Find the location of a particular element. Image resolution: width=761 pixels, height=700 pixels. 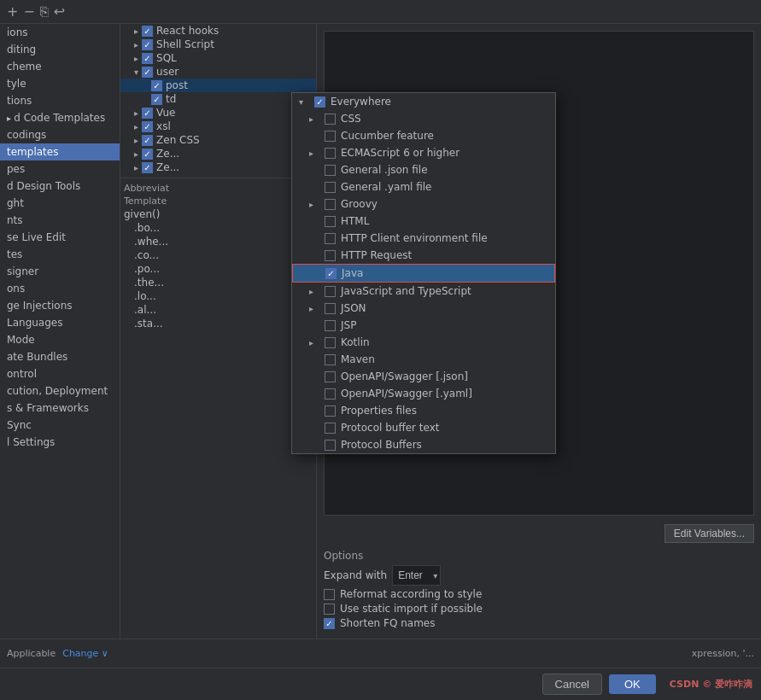

checkbox-reformat is located at coordinates (330, 594).